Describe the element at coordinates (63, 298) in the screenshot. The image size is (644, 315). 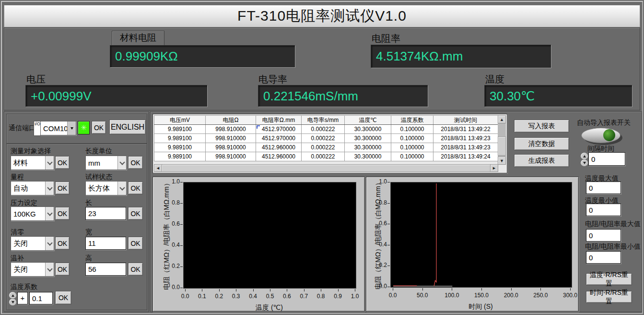
I see `ok-button-temp-coefficient: OK` at that location.